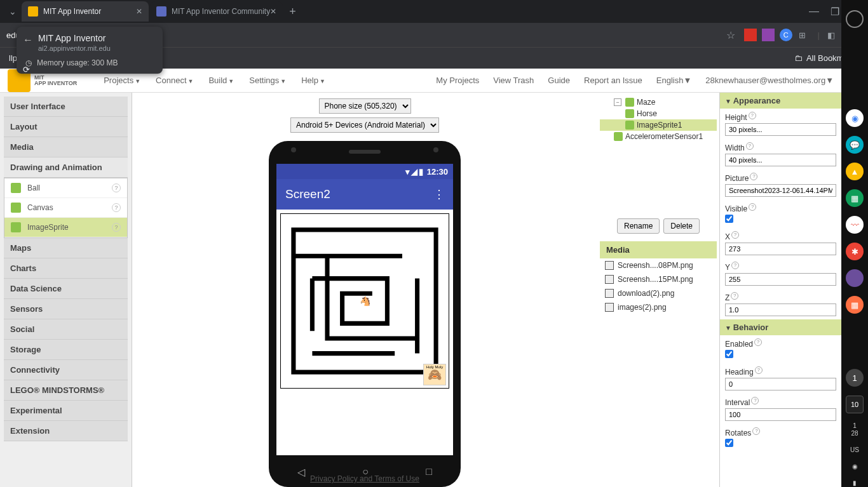 The width and height of the screenshot is (868, 487). Describe the element at coordinates (855, 145) in the screenshot. I see `chat-icon: 💬` at that location.